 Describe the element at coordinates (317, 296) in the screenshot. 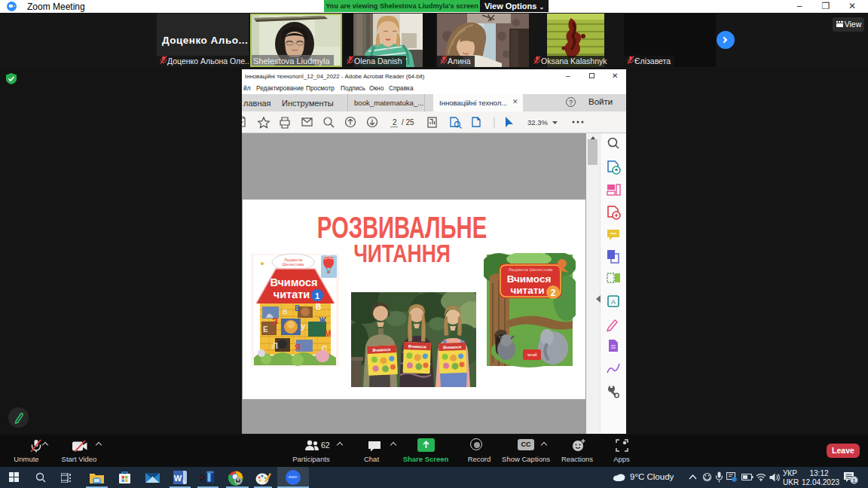

I see `svg-text: 1` at that location.